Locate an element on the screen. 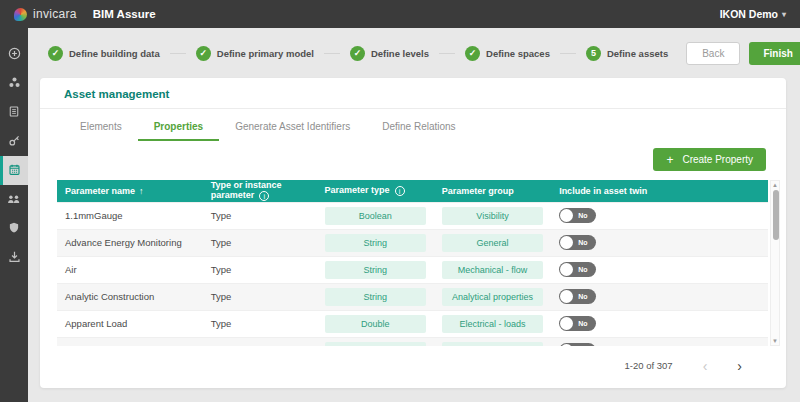  tab-generate-asset-identifiers: Generate Asset Identifiers is located at coordinates (292, 126).